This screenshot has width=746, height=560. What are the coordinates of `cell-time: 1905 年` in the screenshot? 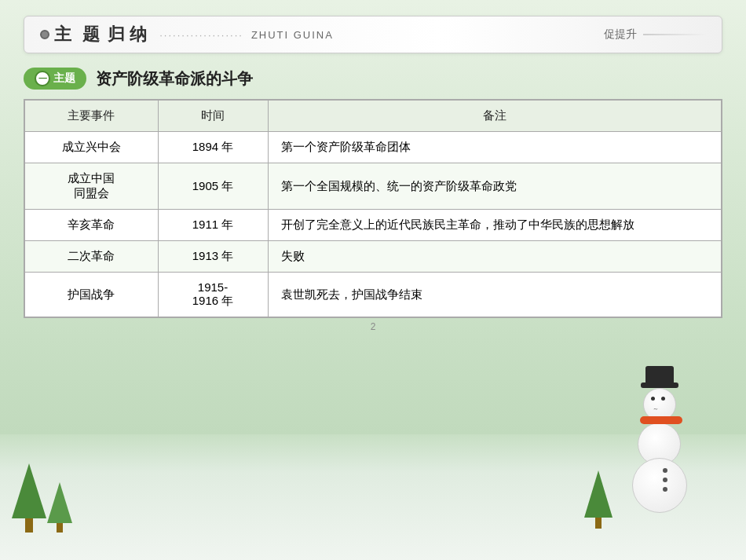 It's located at (213, 187).